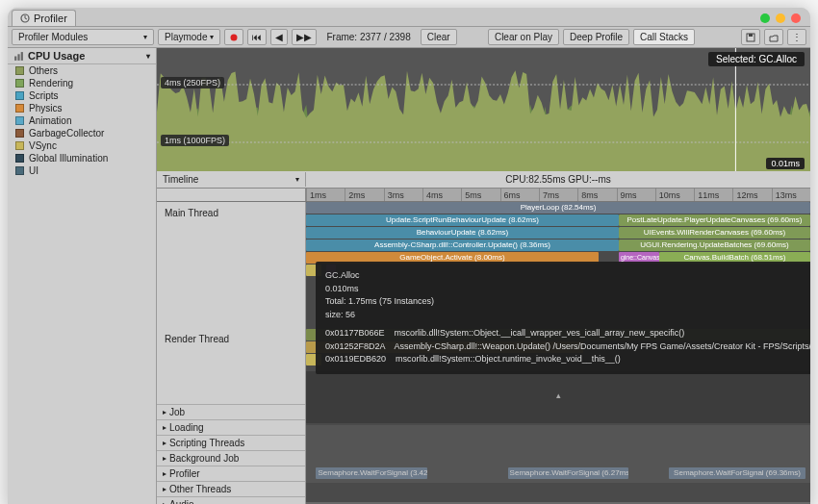 The width and height of the screenshot is (818, 504). I want to click on category-vsync: VSync, so click(82, 146).